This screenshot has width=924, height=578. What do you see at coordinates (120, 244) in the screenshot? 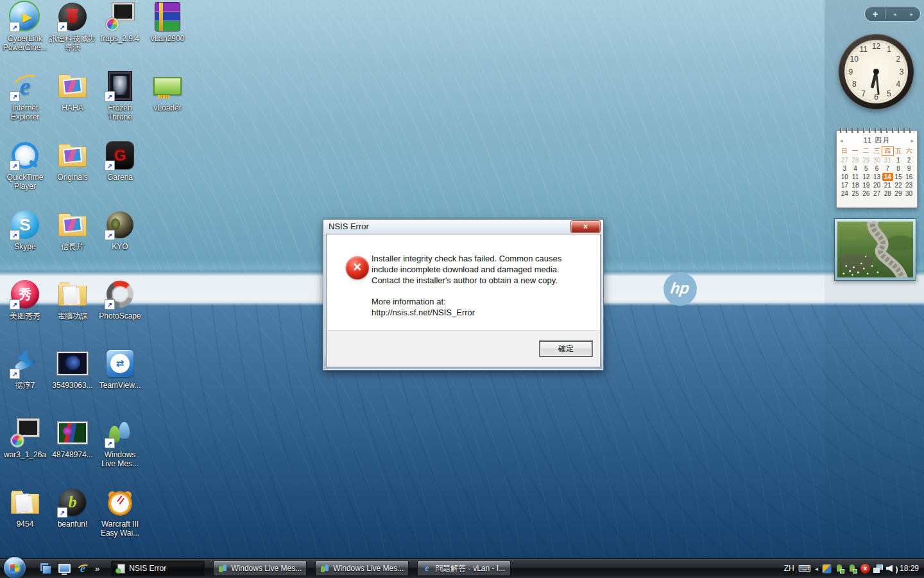
I see `desktop-icon: KYO` at bounding box center [120, 244].